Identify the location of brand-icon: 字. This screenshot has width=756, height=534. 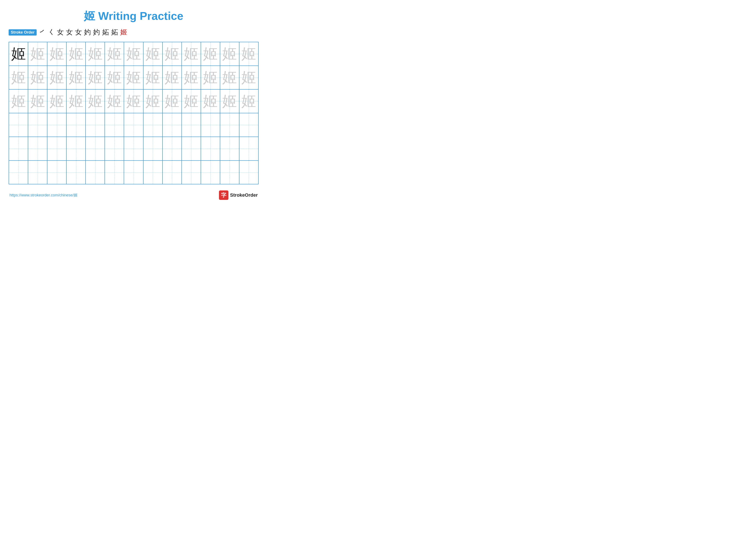
(224, 195).